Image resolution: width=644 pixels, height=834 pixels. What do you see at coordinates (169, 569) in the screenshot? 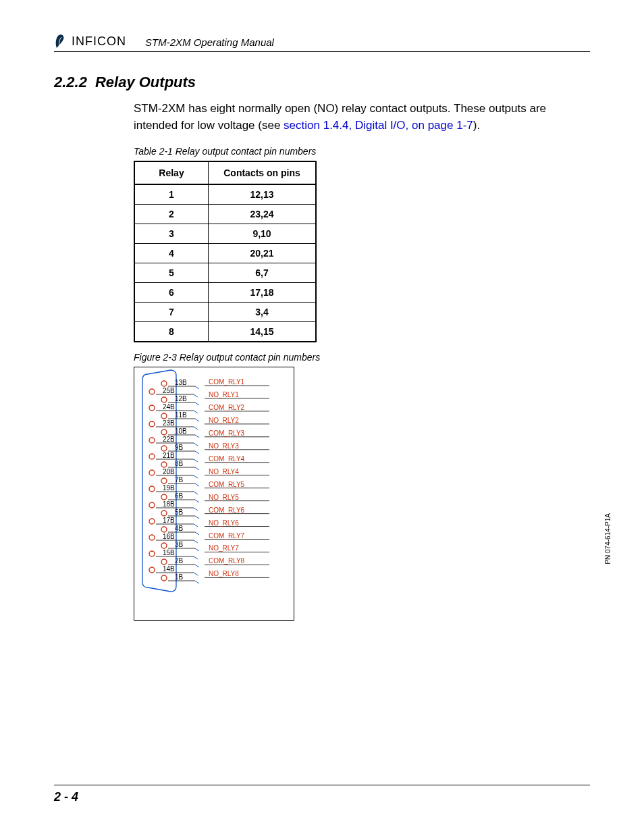
I see `pin-label: 14B` at bounding box center [169, 569].